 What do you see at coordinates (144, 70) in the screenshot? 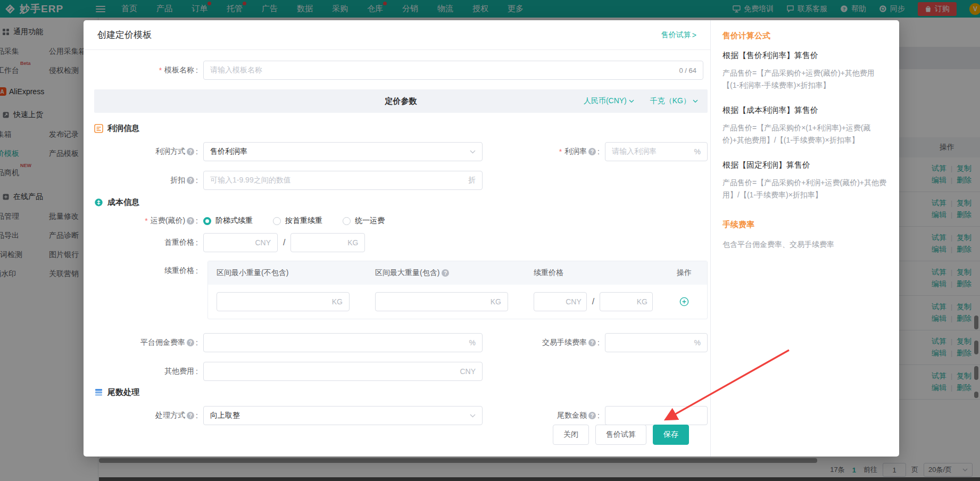
I see `template-name-label: 模板名称:` at bounding box center [144, 70].